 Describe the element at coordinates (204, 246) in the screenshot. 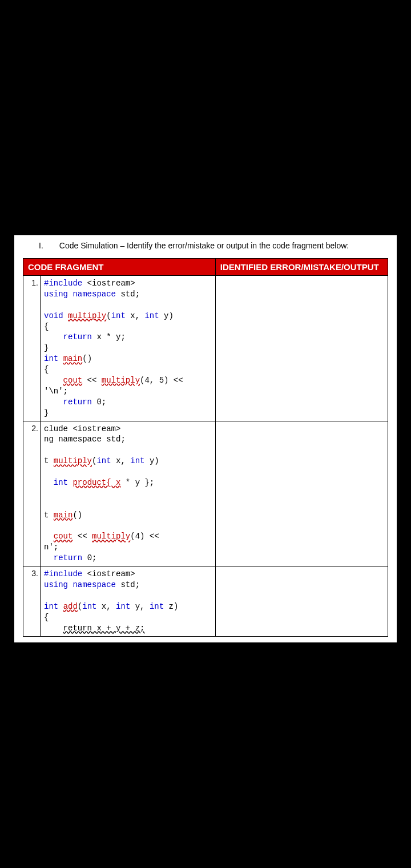

I see `instruction-text: Code Simulation – Identify the error/mis…` at that location.